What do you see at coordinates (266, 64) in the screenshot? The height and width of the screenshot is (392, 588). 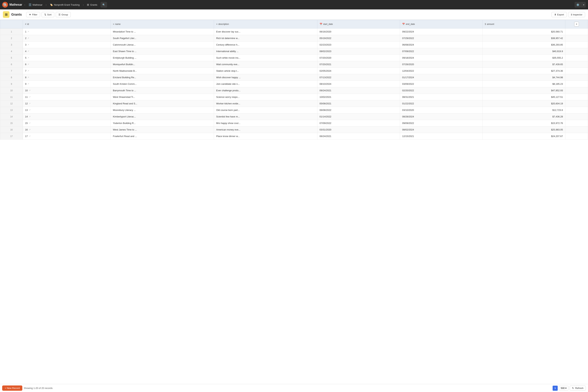 I see `description-cell: Wait community eve...` at bounding box center [266, 64].